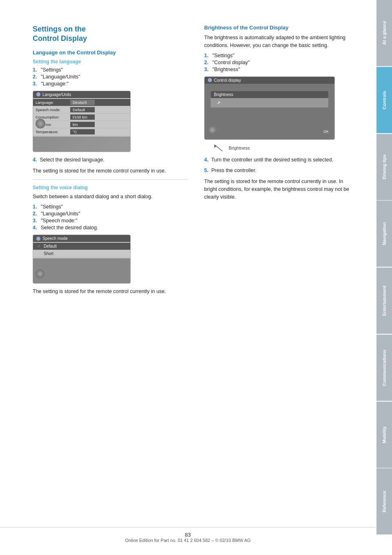  What do you see at coordinates (270, 95) in the screenshot?
I see `brightness-label-bar: Brightness` at bounding box center [270, 95].